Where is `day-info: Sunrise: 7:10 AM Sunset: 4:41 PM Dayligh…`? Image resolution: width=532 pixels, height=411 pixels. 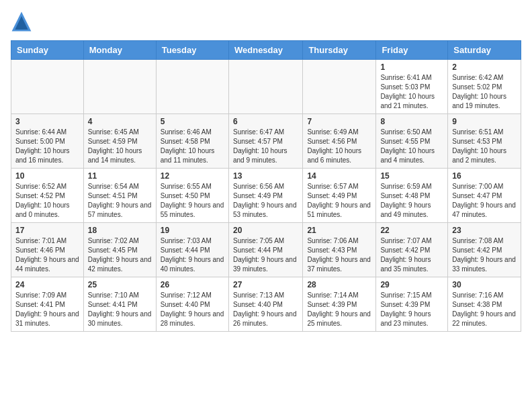
day-info: Sunrise: 7:10 AM Sunset: 4:41 PM Dayligh… is located at coordinates (120, 310).